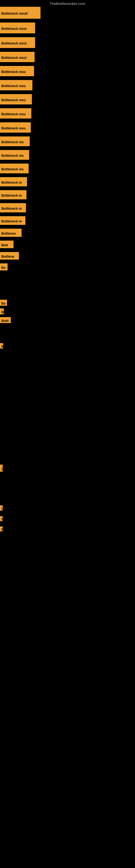 The width and height of the screenshot is (135, 868). Describe the element at coordinates (68, 13) in the screenshot. I see `bar-row: Bottleneck result` at that location.